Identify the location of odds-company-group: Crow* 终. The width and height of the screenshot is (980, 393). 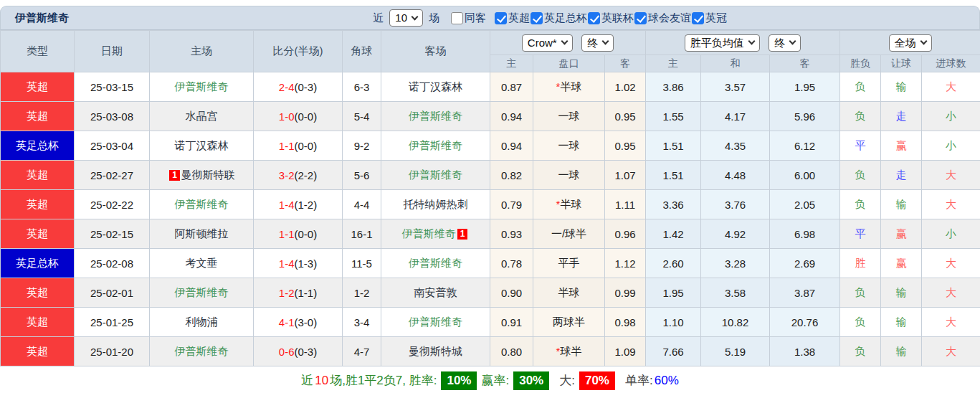
(568, 43).